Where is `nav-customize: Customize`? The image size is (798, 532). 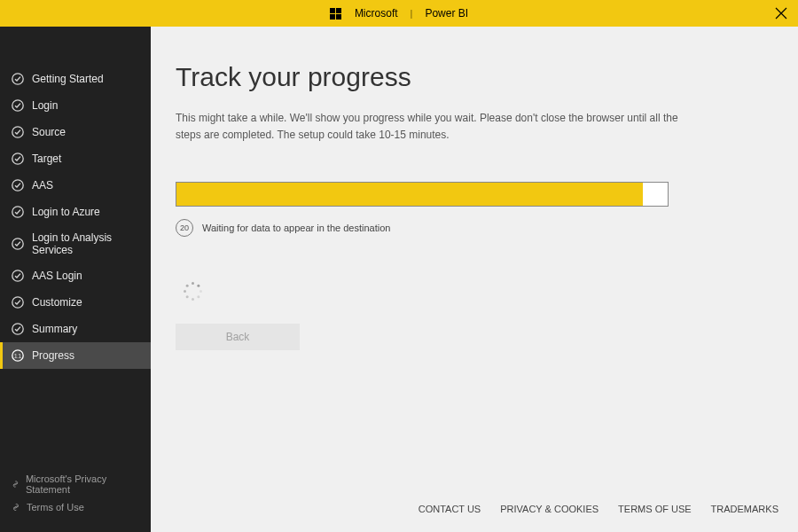 nav-customize: Customize is located at coordinates (75, 302).